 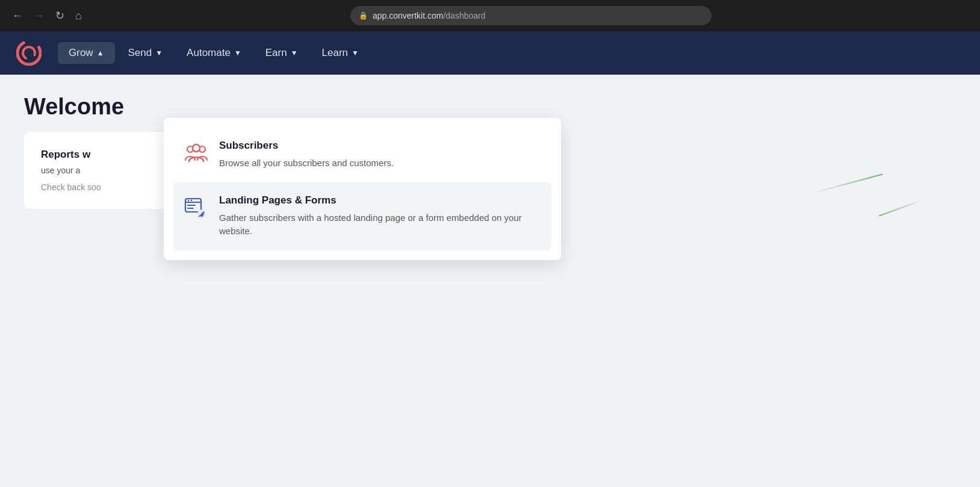 What do you see at coordinates (490, 16) in the screenshot?
I see `browser-chrome: ← → ↻ ⌂ 🔒 app.convertkit.com/dashboard` at bounding box center [490, 16].